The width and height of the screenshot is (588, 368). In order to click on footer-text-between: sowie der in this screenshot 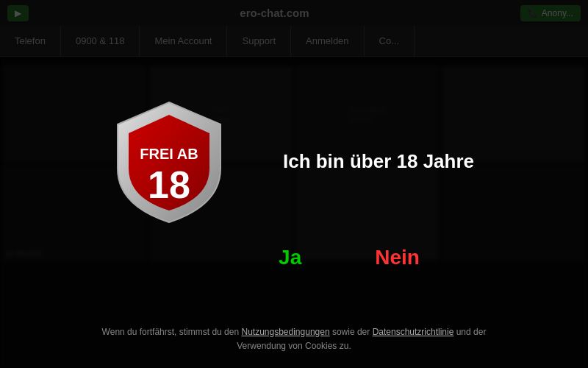, I will do `click(351, 332)`.